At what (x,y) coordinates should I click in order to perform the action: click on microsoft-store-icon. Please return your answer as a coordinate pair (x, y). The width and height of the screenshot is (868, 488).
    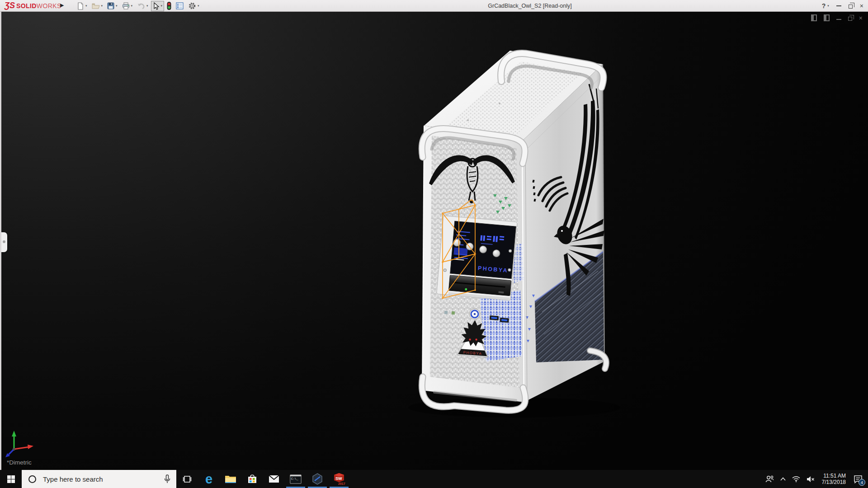
    Looking at the image, I should click on (252, 479).